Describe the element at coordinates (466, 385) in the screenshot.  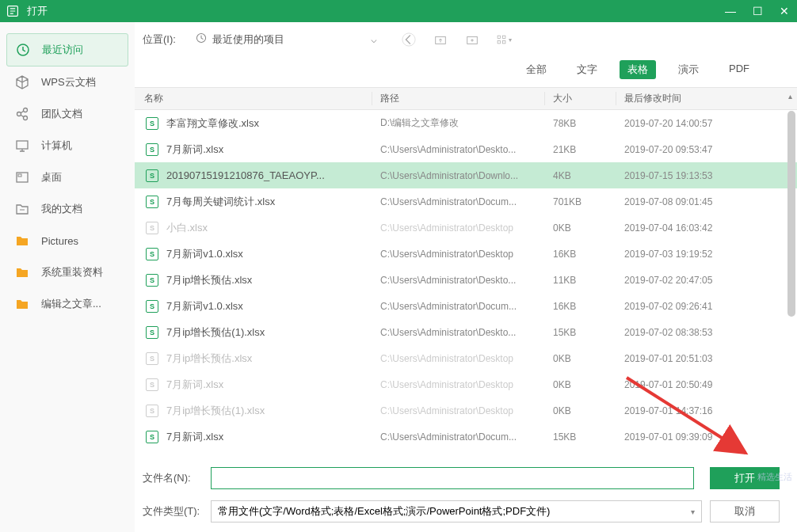
I see `file-row: S7月新词.xlsxC:\Users\Administrator\Desktop…` at that location.